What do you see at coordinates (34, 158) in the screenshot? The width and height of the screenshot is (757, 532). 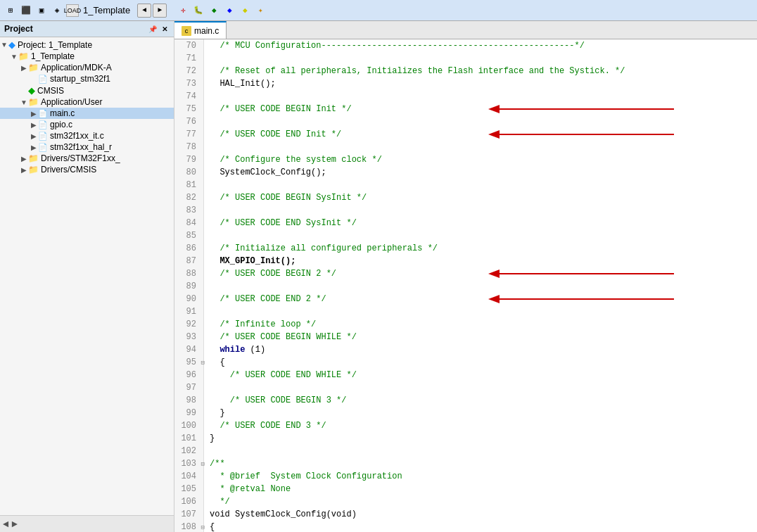 I see `tree-item-icon: 📁` at bounding box center [34, 158].